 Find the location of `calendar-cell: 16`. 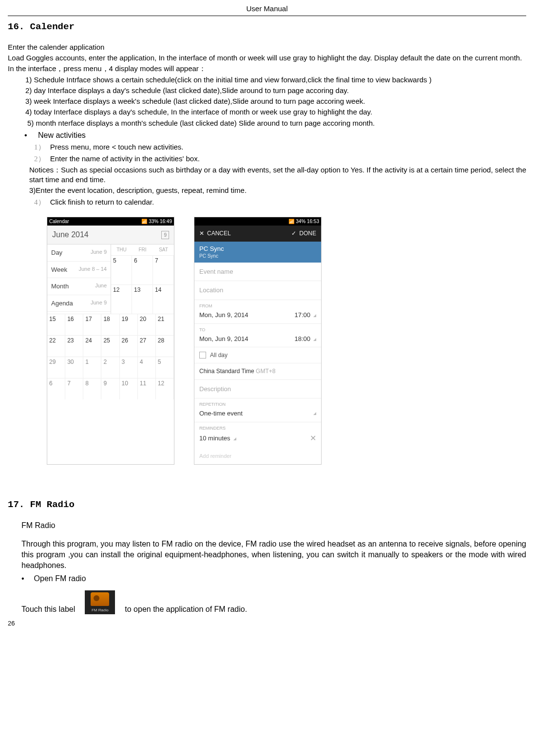

calendar-cell: 16 is located at coordinates (74, 324).